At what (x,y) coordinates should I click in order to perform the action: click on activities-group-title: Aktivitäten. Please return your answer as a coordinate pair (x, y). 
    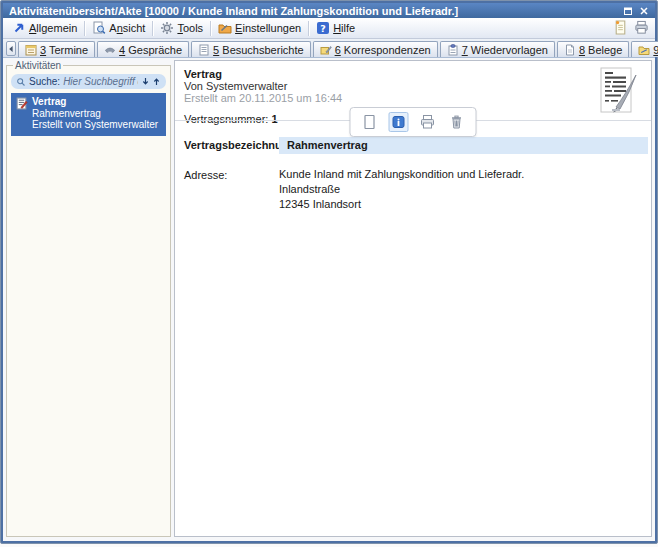
    Looking at the image, I should click on (38, 66).